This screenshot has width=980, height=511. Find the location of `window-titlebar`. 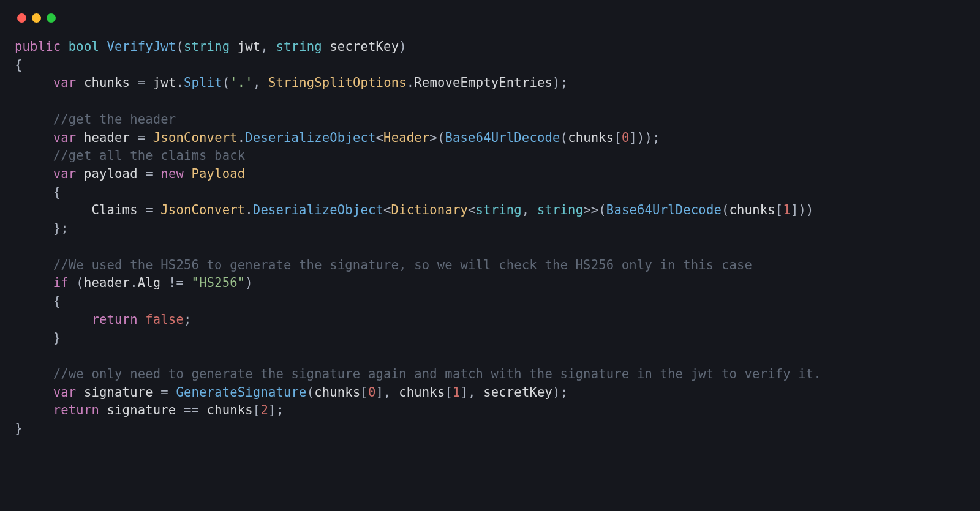

window-titlebar is located at coordinates (490, 15).